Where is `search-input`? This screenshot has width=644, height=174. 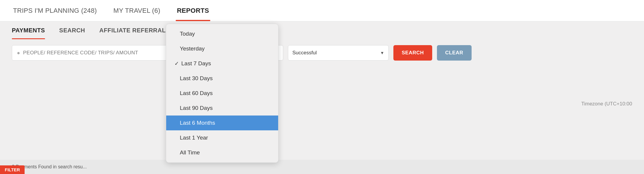 search-input is located at coordinates (95, 53).